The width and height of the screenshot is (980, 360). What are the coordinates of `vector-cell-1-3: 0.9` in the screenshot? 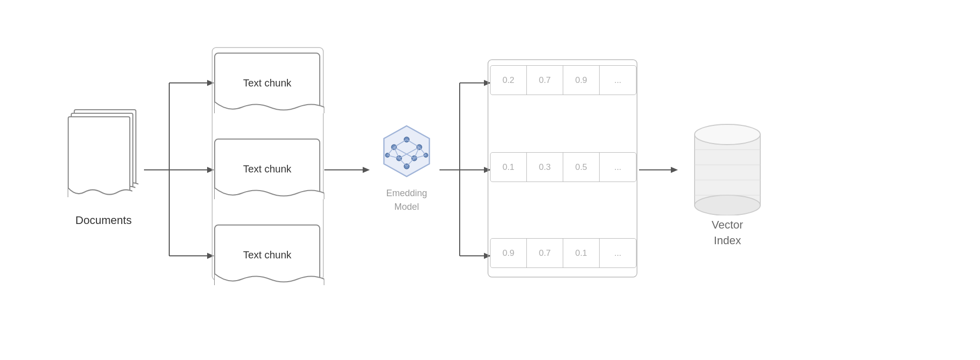 It's located at (581, 80).